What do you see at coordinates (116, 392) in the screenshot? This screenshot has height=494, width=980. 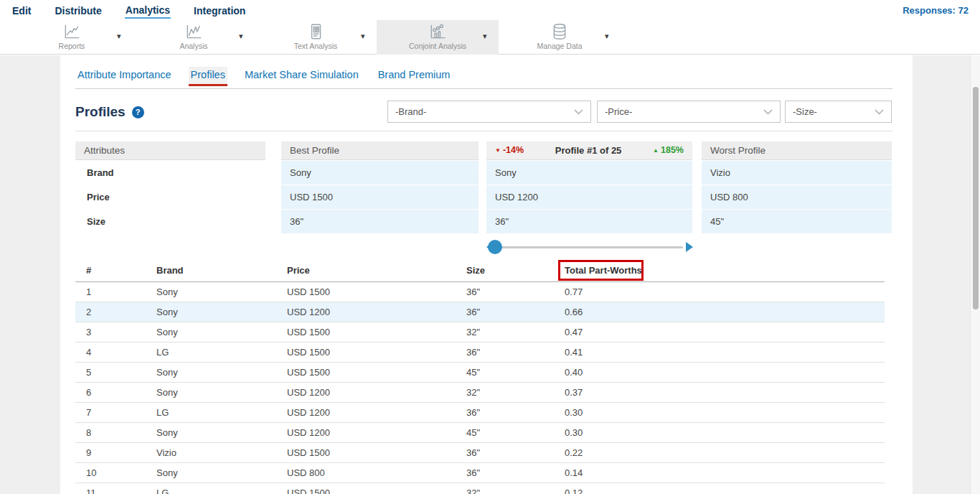 I see `table-cell: 6` at bounding box center [116, 392].